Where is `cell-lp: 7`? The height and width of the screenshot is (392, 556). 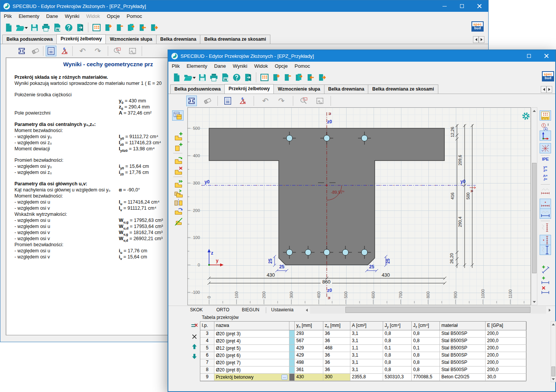
cell-lp: 7 is located at coordinates (207, 363).